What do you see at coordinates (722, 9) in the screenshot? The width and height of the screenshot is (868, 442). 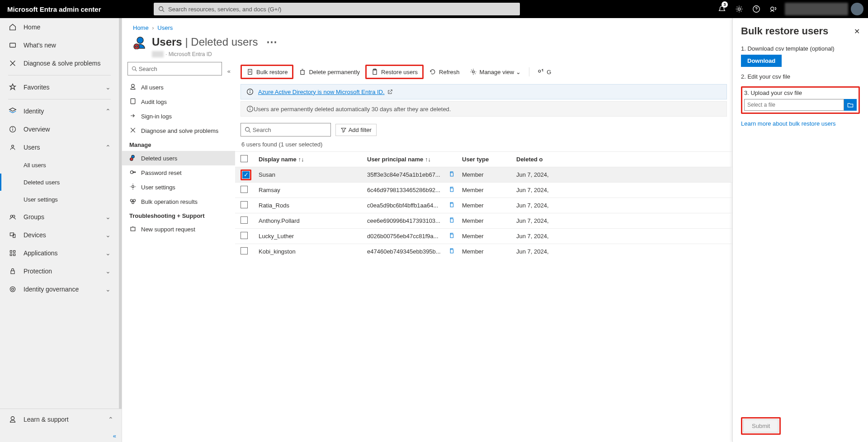 I see `notifications-icon: 3` at bounding box center [722, 9].